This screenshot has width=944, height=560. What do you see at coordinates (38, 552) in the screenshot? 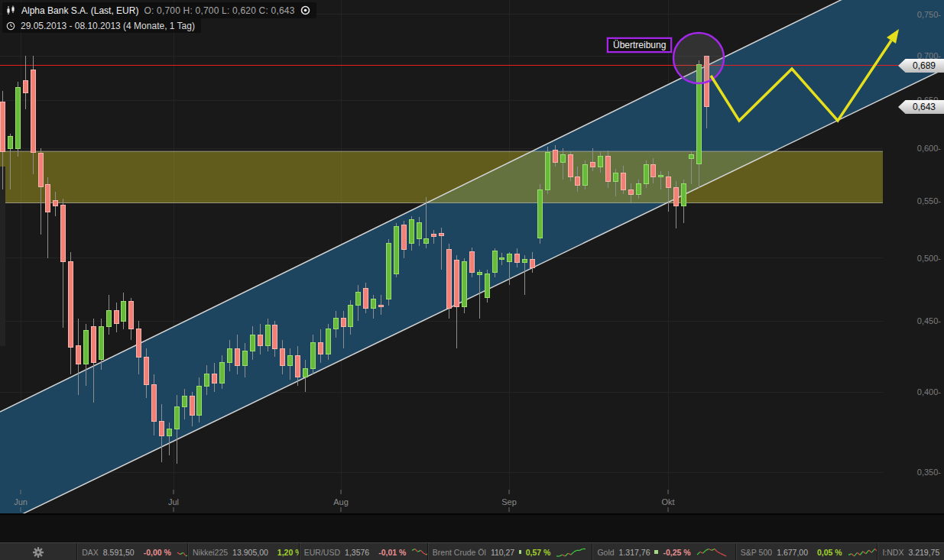
I see `ticker-settings-button` at bounding box center [38, 552].